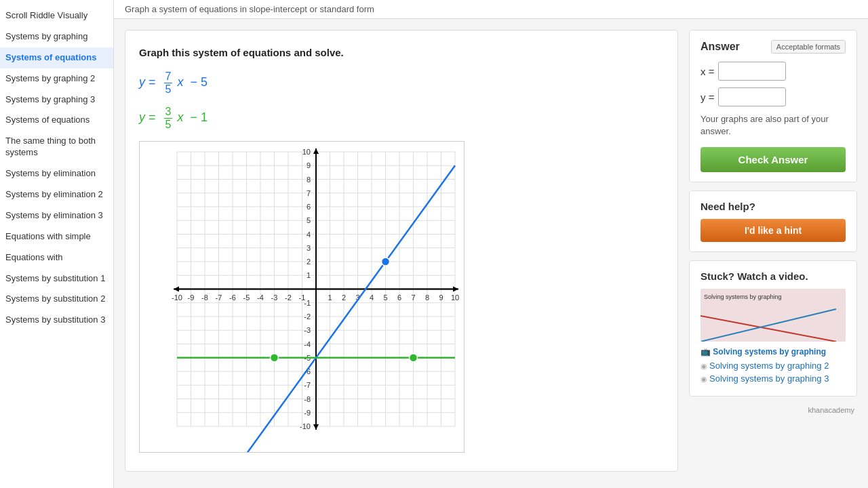 This screenshot has height=488, width=868. I want to click on khan-logo: khanacademy, so click(773, 410).